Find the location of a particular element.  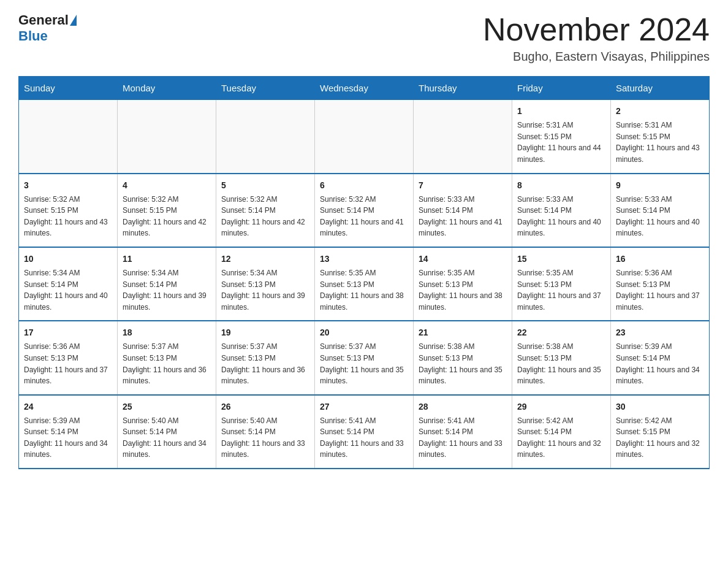

calendar-cell: 15Sunrise: 5:35 AM Sunset: 5:13 PM Dayli… is located at coordinates (561, 284).